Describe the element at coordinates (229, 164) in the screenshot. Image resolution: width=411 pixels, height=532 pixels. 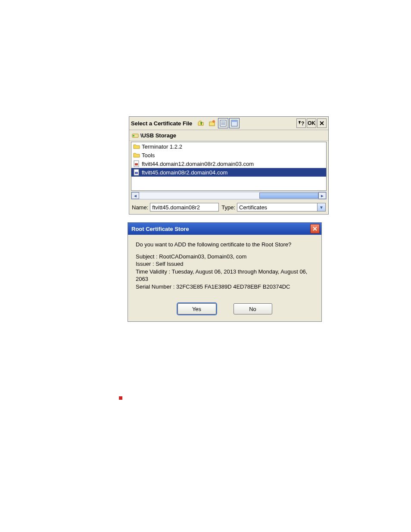
I see `list-item: ftvitt44.domain12.domain08r2.domain03.co…` at that location.